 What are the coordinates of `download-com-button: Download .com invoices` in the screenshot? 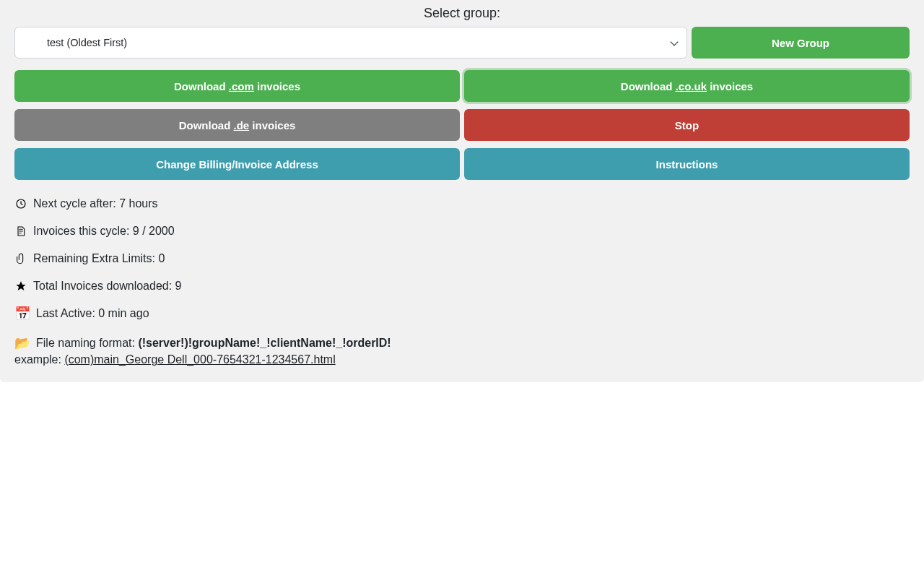 It's located at (237, 86).